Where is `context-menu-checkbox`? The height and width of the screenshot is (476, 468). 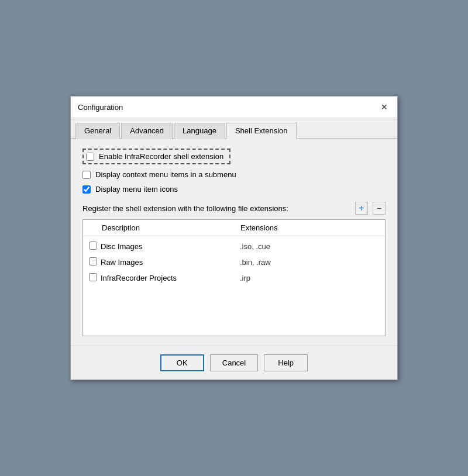
context-menu-checkbox is located at coordinates (87, 175).